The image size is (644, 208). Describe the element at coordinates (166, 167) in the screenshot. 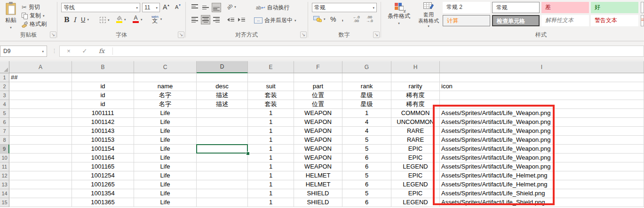

I see `cell-C11: Life` at that location.